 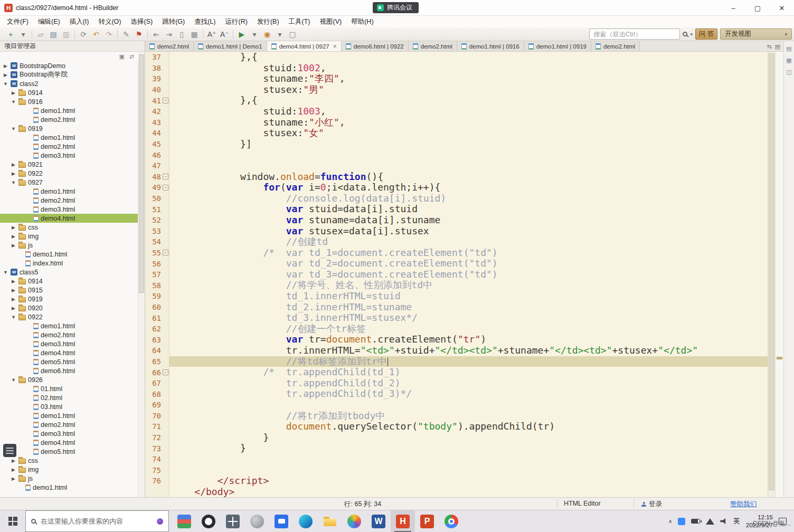 I want to click on editor-scrollbar, so click(x=771, y=274).